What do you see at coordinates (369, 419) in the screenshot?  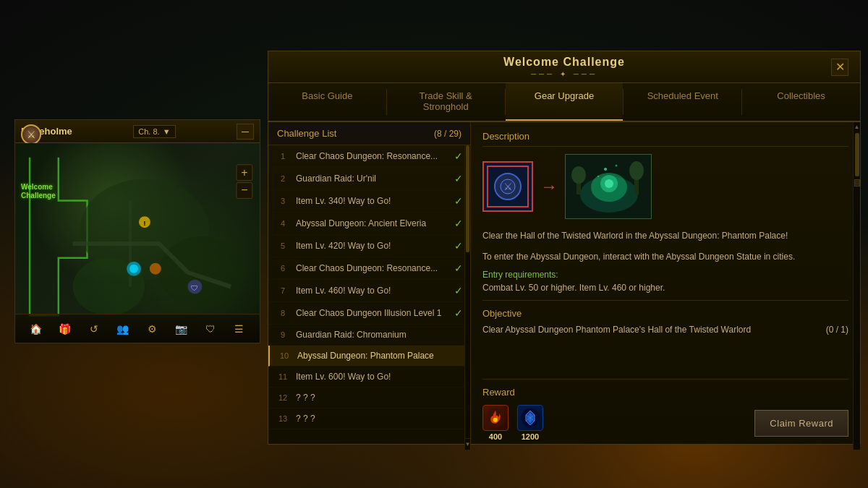 I see `list-item: 13 ? ? ?` at bounding box center [369, 419].